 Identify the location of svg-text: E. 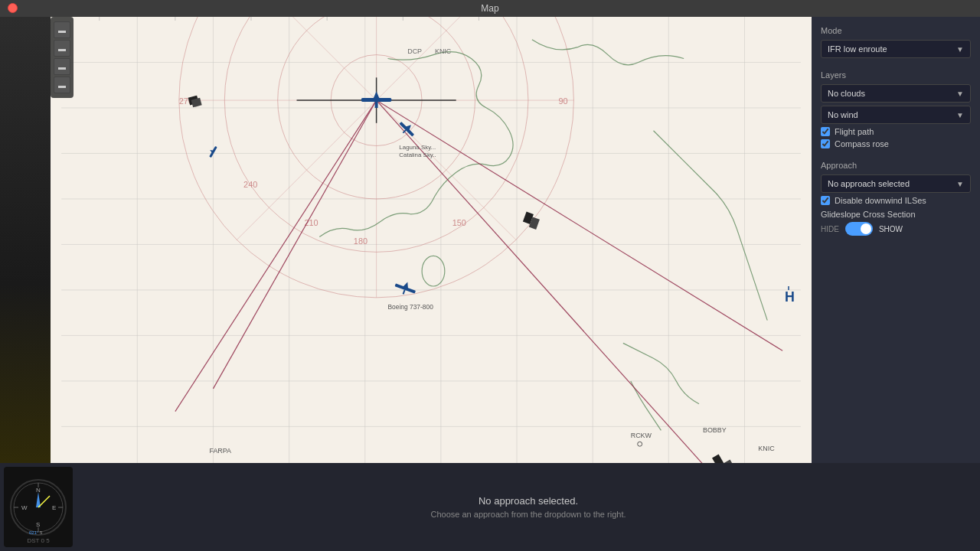
(54, 508).